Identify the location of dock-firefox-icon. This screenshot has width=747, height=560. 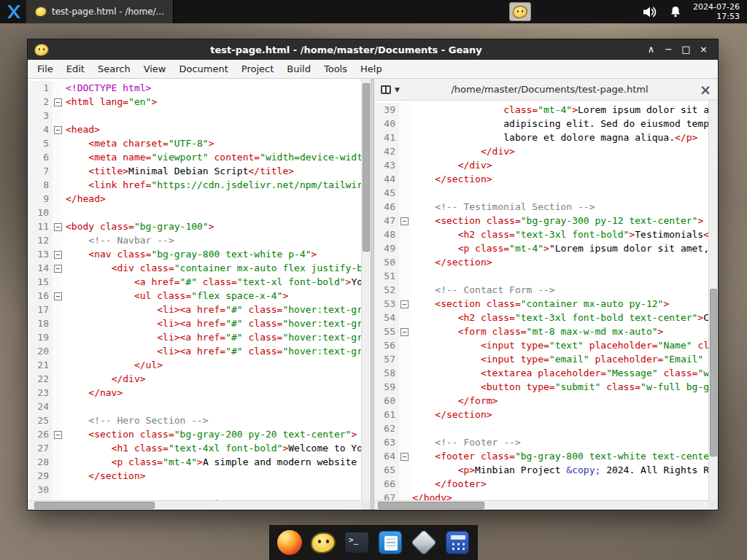
(290, 542).